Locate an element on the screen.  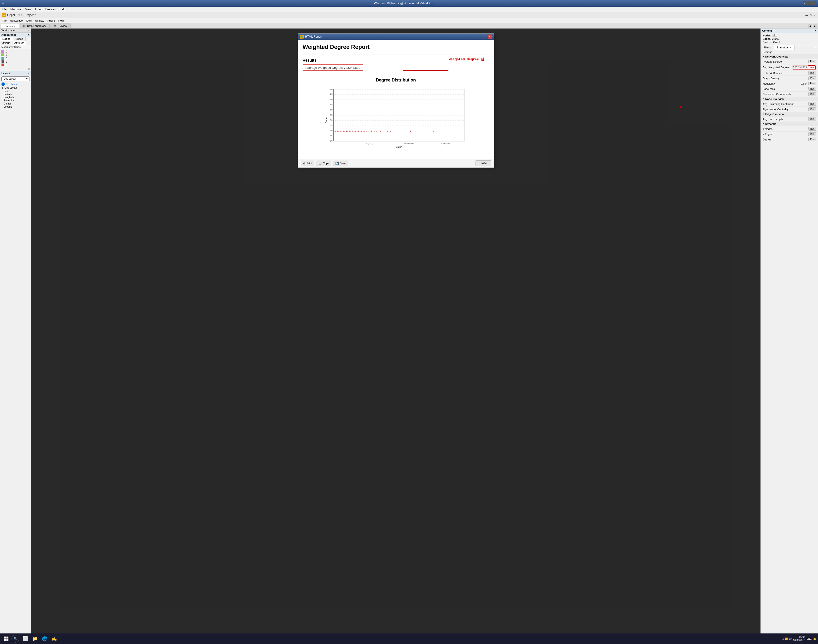
gephi-maximize: □ is located at coordinates (810, 15).